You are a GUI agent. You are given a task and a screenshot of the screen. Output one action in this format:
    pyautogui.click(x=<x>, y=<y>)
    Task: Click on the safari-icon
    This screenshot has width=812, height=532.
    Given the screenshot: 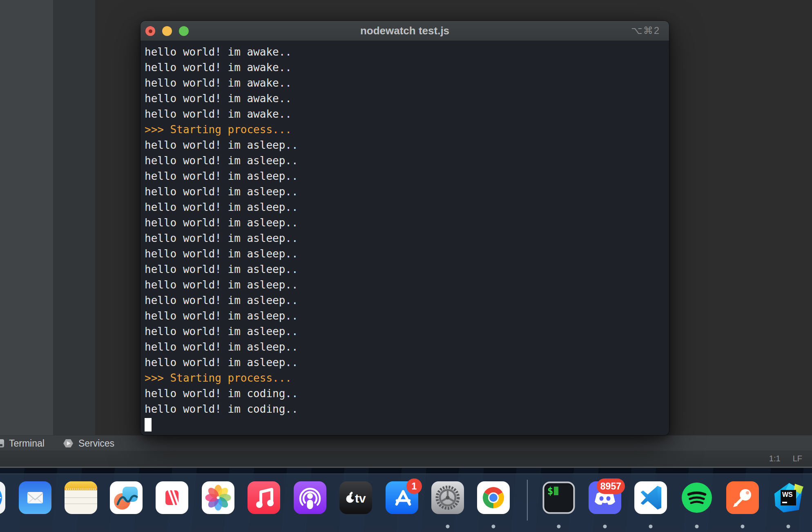 What is the action you would take?
    pyautogui.click(x=2, y=498)
    